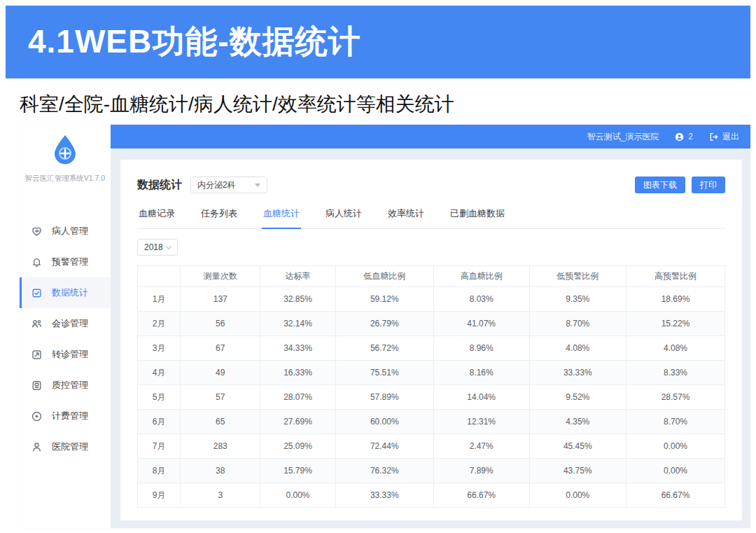  I want to click on value-cell: 32.85%, so click(298, 300).